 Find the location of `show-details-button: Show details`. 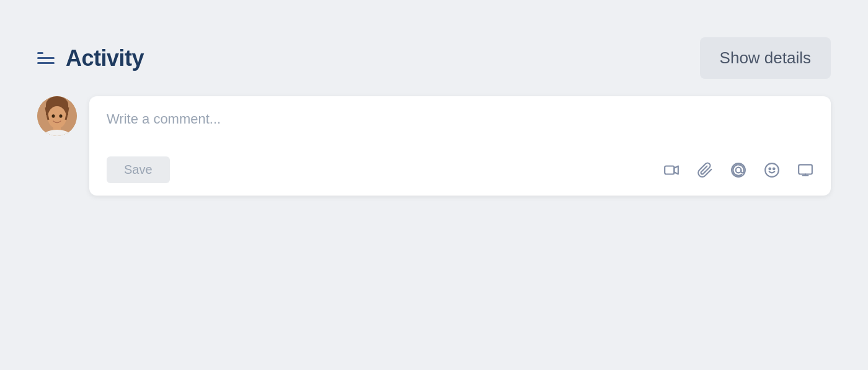

show-details-button: Show details is located at coordinates (765, 58).